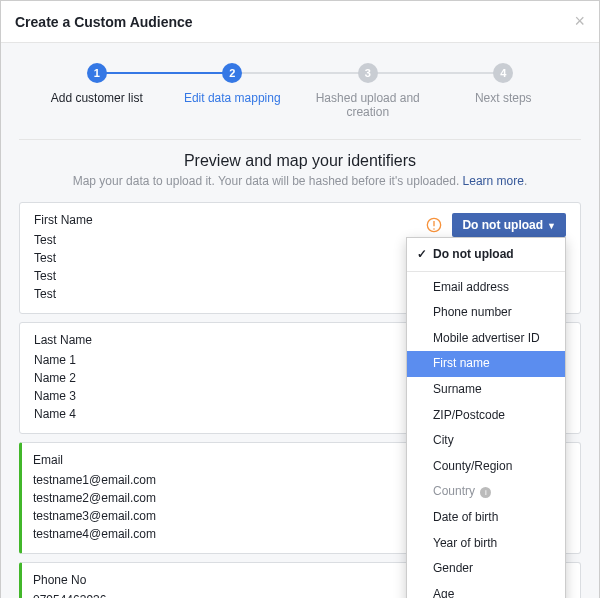  I want to click on dropdown-item: Gender, so click(486, 569).